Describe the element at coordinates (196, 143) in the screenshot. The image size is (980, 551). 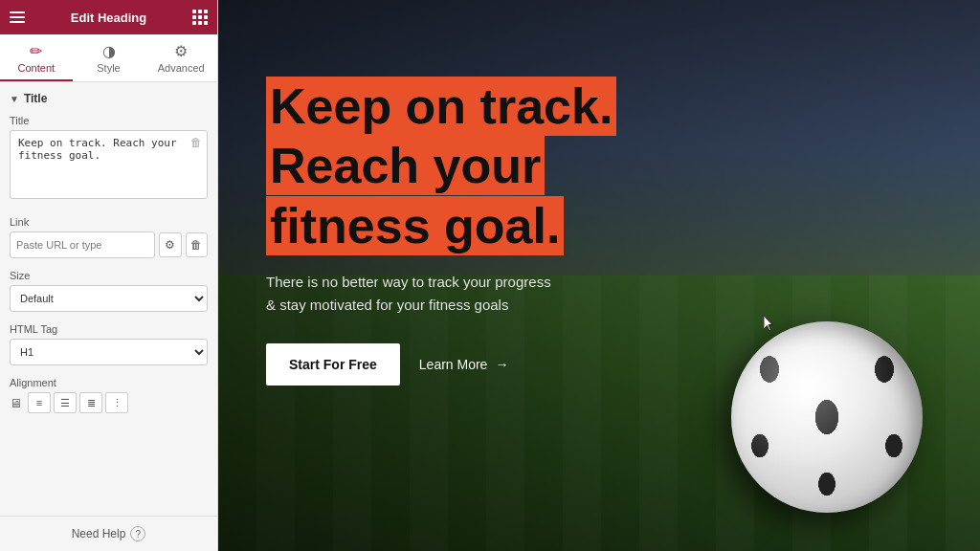
I see `title-delete-icon: 🗑` at that location.